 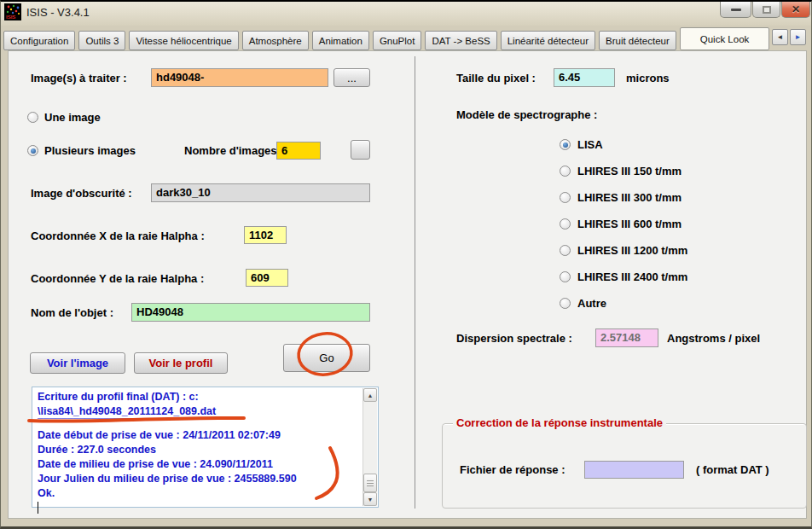 I want to click on radio-plusieurs-images-label: Plusieurs images, so click(x=90, y=150).